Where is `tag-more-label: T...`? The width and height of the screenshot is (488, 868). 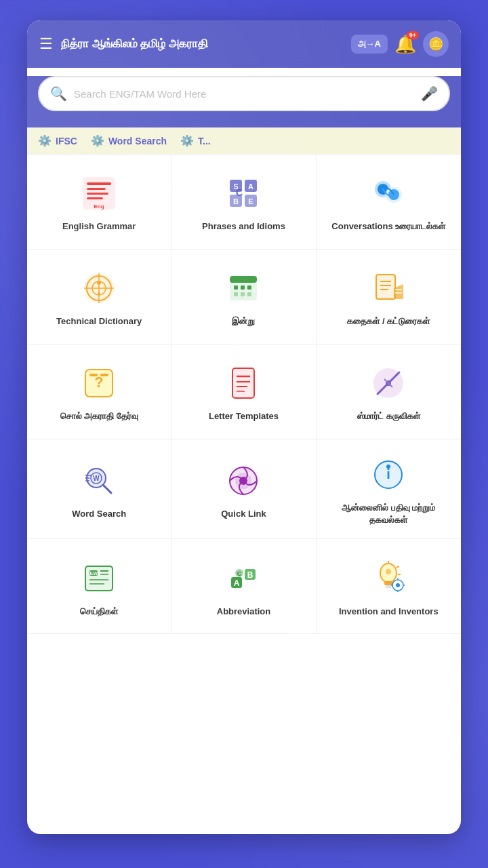
tag-more-label: T... is located at coordinates (205, 141).